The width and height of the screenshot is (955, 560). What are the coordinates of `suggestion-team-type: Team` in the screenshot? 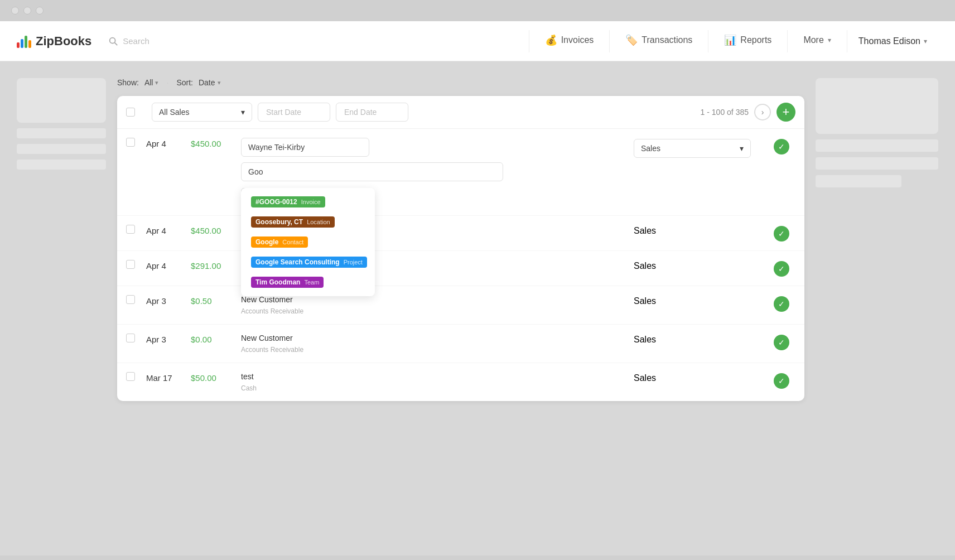 It's located at (311, 282).